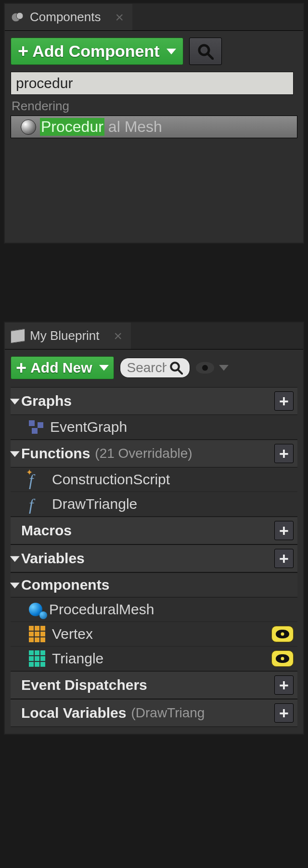 This screenshot has height=868, width=308. What do you see at coordinates (143, 453) in the screenshot?
I see `section-subtitle: (21 Overridable)` at bounding box center [143, 453].